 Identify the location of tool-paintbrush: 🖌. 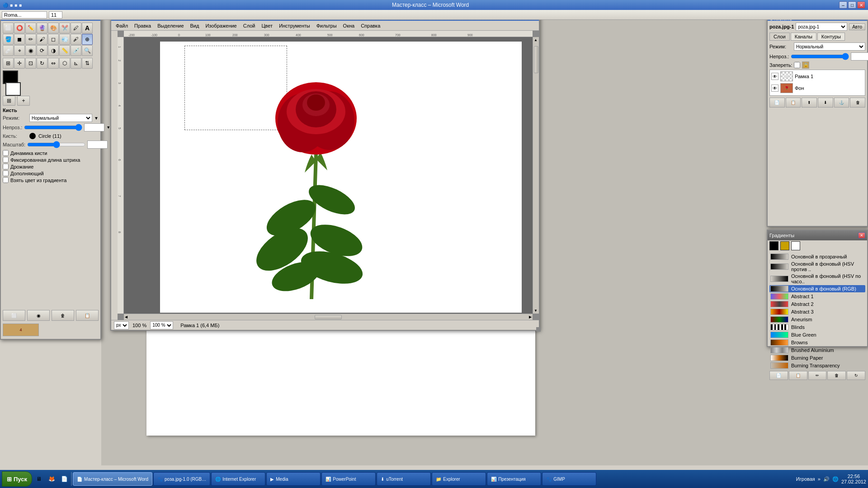
(42, 39).